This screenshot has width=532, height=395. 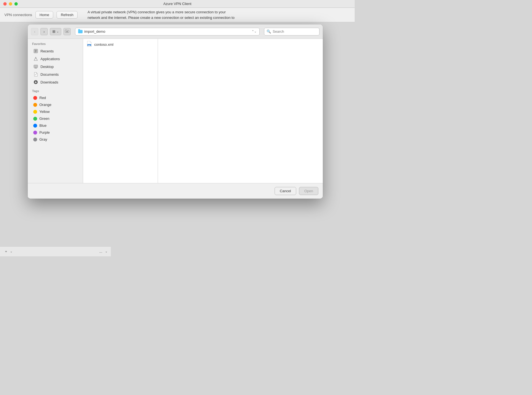 I want to click on purple-label: Purple, so click(x=45, y=133).